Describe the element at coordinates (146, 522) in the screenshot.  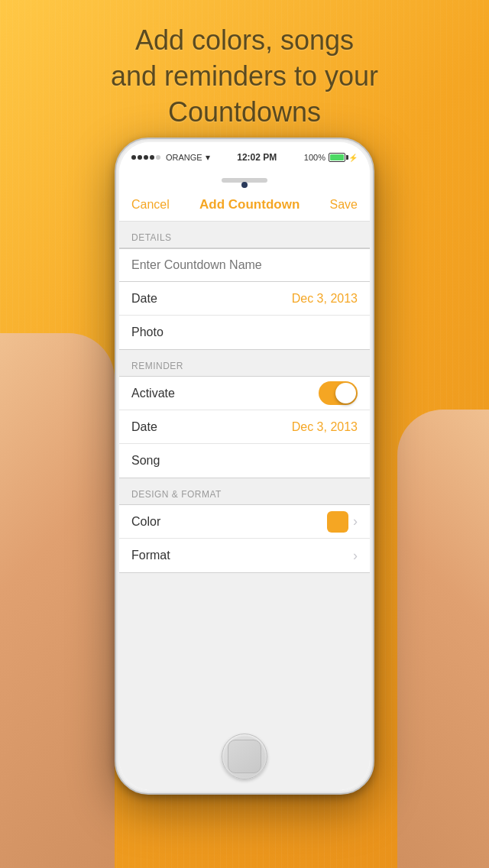
I see `design-color-label: Color` at that location.